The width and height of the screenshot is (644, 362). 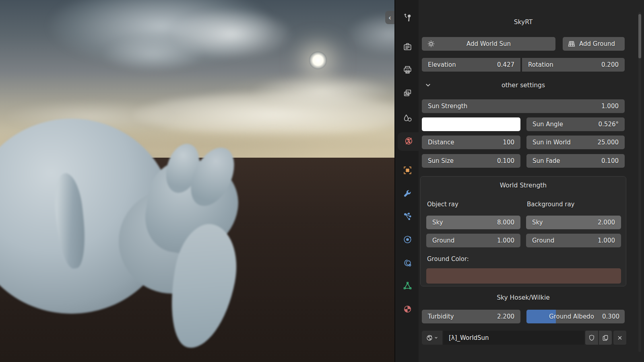 I want to click on sun-strength-field: Sun Strength1.000, so click(x=523, y=106).